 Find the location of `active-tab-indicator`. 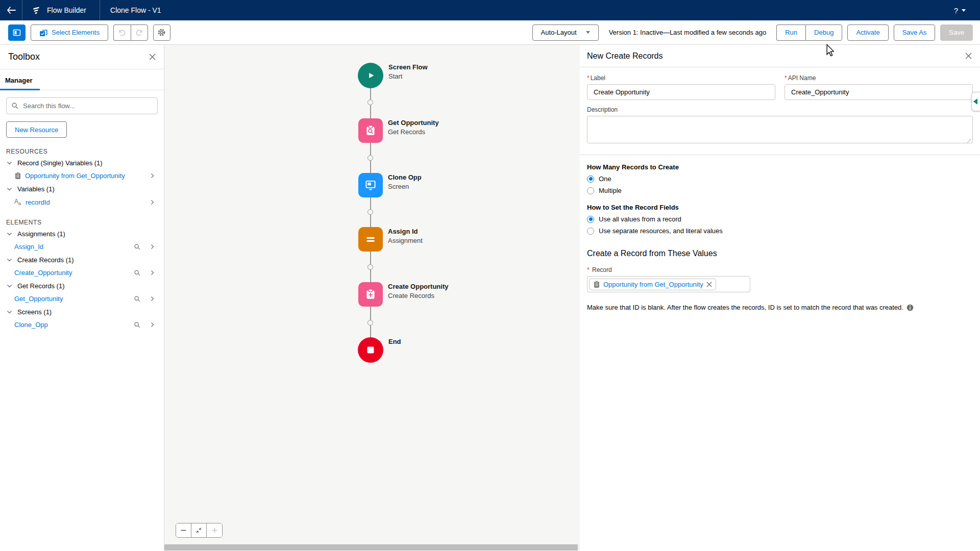

active-tab-indicator is located at coordinates (20, 90).